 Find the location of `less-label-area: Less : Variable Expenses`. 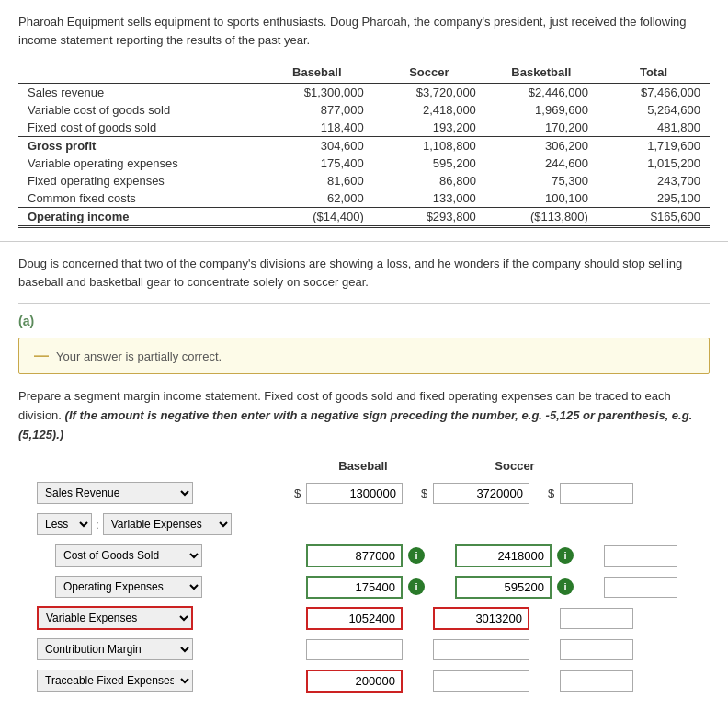

less-label-area: Less : Variable Expenses is located at coordinates (165, 524).